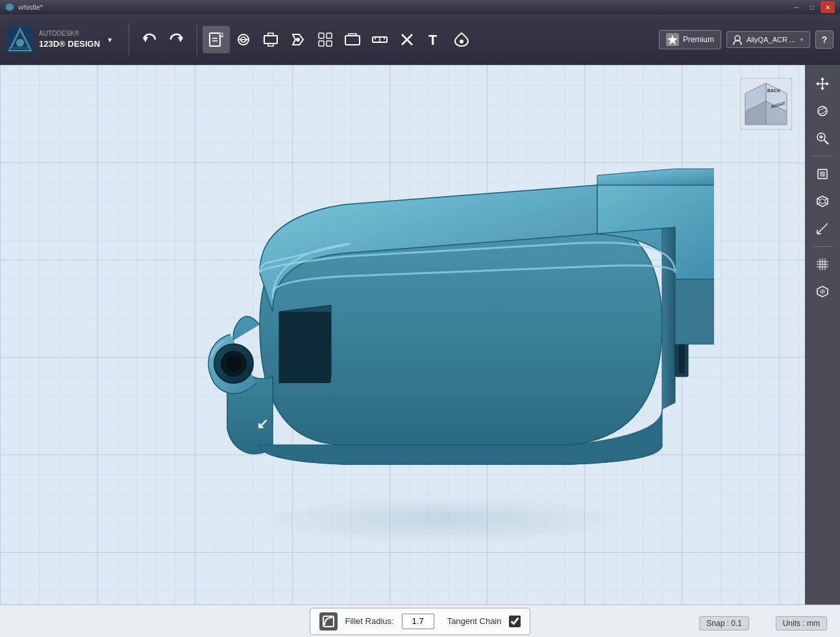 The height and width of the screenshot is (637, 840). Describe the element at coordinates (802, 40) in the screenshot. I see `user-dropdown-arrow: ▼` at that location.